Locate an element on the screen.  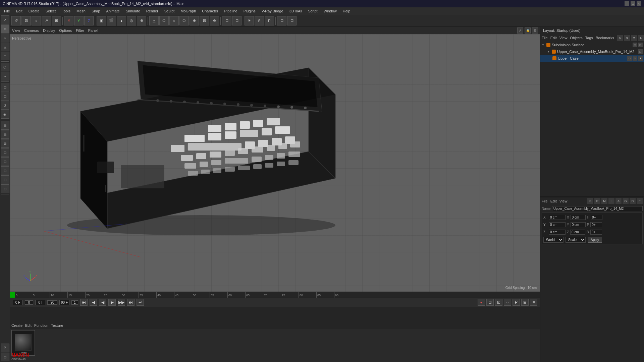
tool-9: $ is located at coordinates (5, 105).